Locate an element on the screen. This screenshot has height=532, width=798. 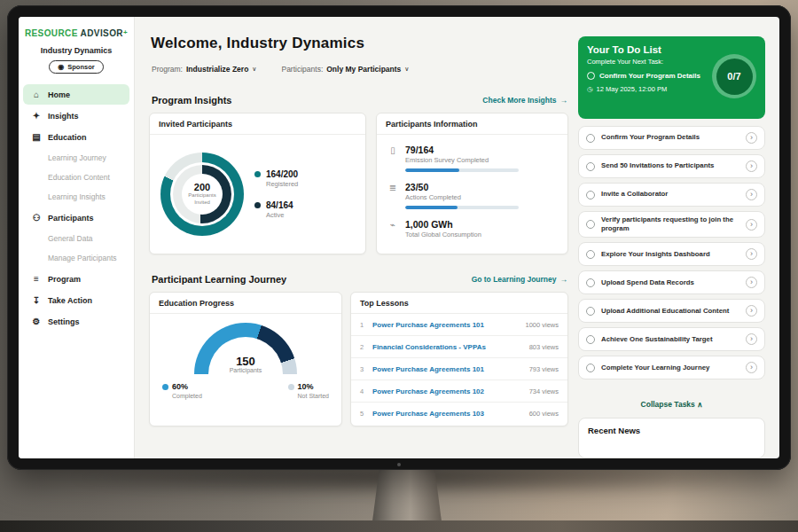
sidebar-item-take-action: ↧ Take Action is located at coordinates (76, 300).